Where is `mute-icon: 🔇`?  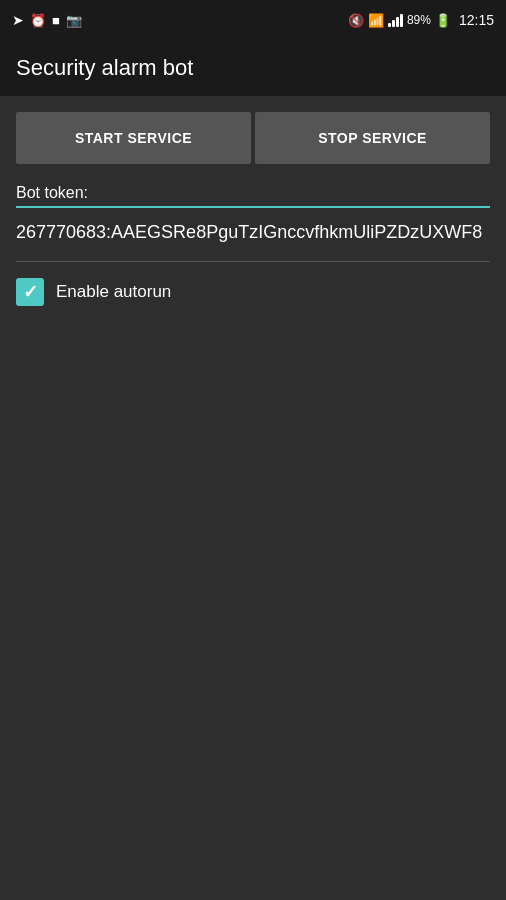
mute-icon: 🔇 is located at coordinates (356, 20).